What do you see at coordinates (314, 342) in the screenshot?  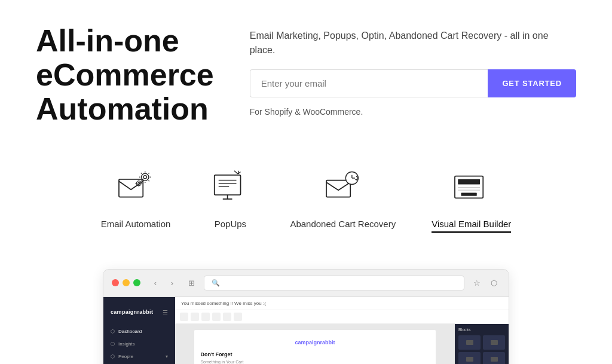 I see `email-logo-text: campaignrabbit` at bounding box center [314, 342].